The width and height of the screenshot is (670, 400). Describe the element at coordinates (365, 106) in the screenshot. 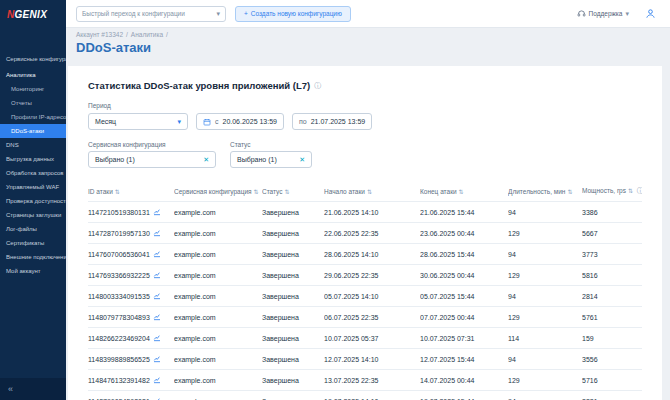

I see `period-label: Период` at that location.